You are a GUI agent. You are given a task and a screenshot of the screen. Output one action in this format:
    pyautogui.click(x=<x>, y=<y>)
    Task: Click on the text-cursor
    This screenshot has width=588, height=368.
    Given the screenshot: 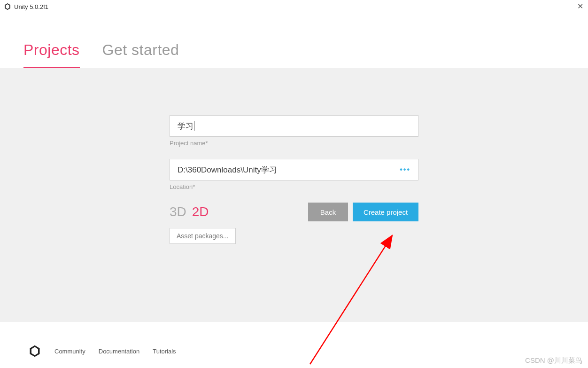 What is the action you would take?
    pyautogui.click(x=194, y=126)
    